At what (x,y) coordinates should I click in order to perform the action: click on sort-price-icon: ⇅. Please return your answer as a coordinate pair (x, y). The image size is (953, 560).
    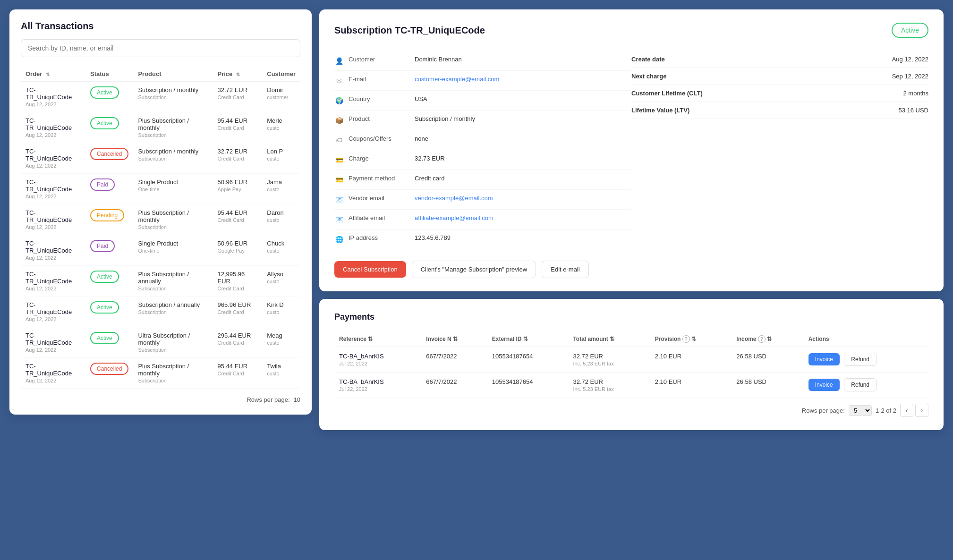
    Looking at the image, I should click on (238, 75).